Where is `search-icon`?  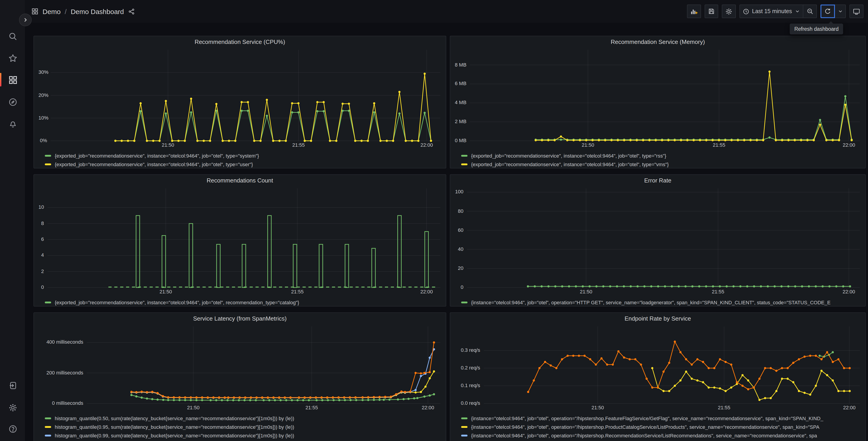
search-icon is located at coordinates (13, 36).